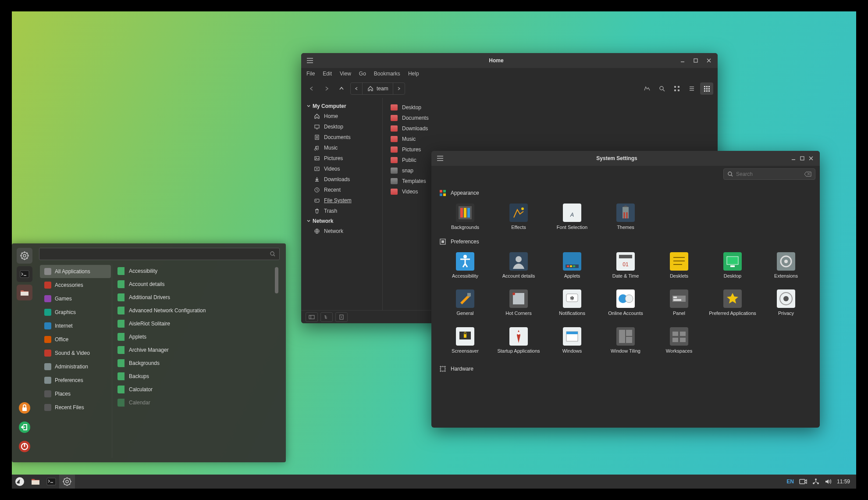 The image size is (868, 500). I want to click on compact-view-button, so click(707, 89).